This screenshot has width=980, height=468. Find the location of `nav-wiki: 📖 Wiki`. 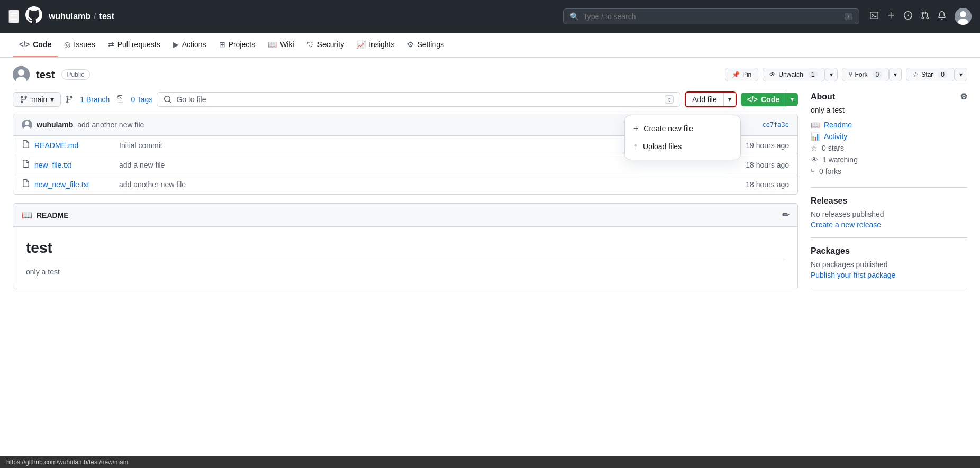

nav-wiki: 📖 Wiki is located at coordinates (280, 45).